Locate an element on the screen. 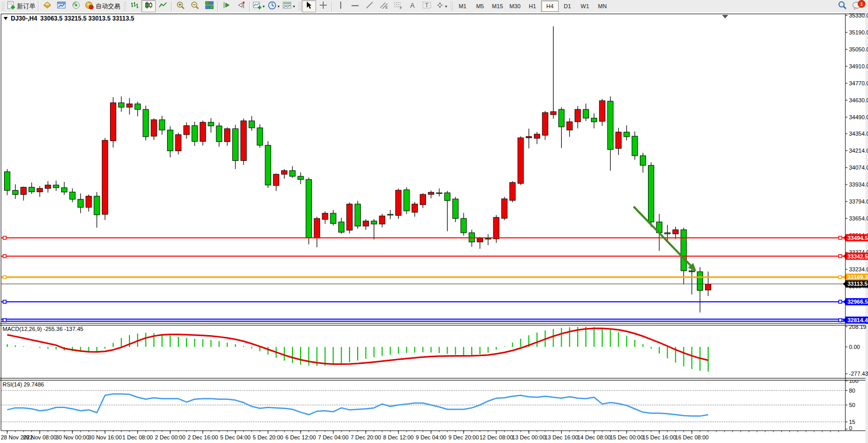 The height and width of the screenshot is (443, 868). time-axis-label: 15 Dec 16:00 is located at coordinates (659, 437).